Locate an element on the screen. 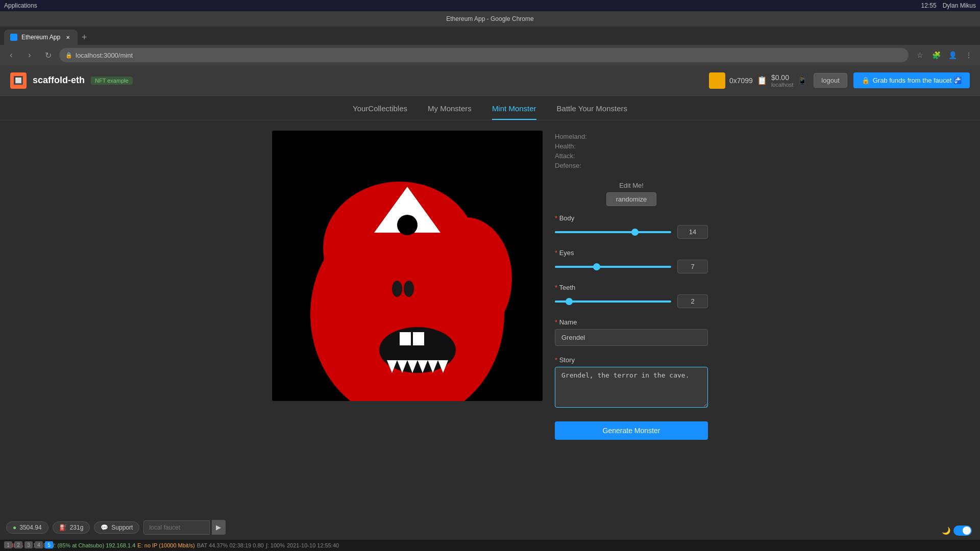  os-time: 12:55 is located at coordinates (929, 6).